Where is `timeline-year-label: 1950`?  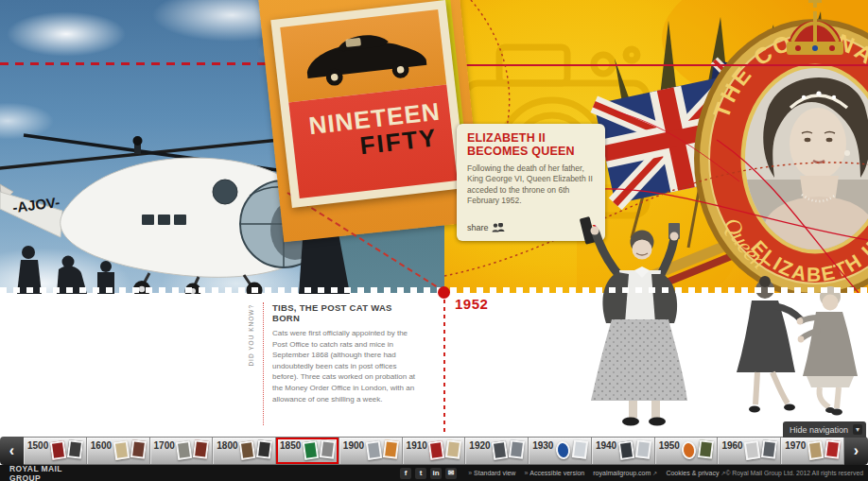
timeline-year-label: 1950 is located at coordinates (669, 446).